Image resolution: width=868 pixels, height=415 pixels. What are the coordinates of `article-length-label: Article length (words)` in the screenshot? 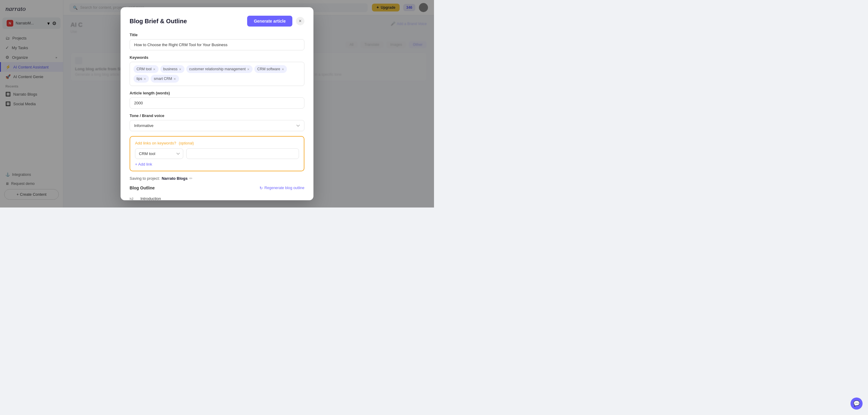 It's located at (217, 93).